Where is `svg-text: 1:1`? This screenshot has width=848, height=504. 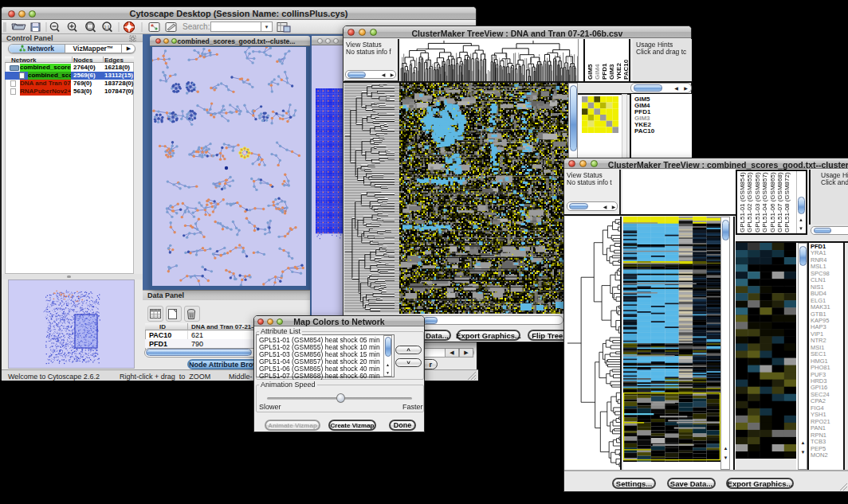
svg-text: 1:1 is located at coordinates (107, 27).